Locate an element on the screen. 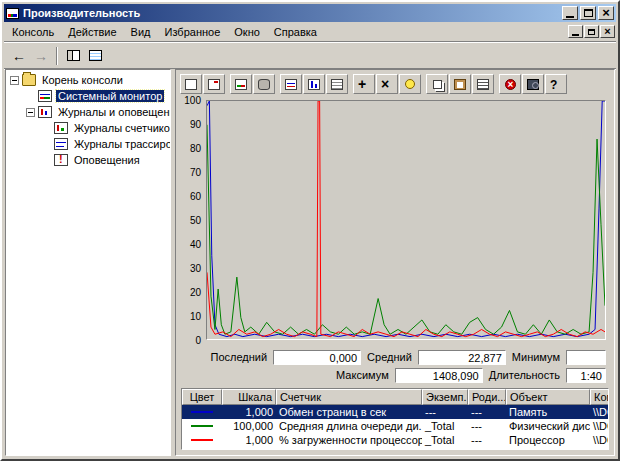 The height and width of the screenshot is (461, 620). view-graph-button is located at coordinates (291, 84).